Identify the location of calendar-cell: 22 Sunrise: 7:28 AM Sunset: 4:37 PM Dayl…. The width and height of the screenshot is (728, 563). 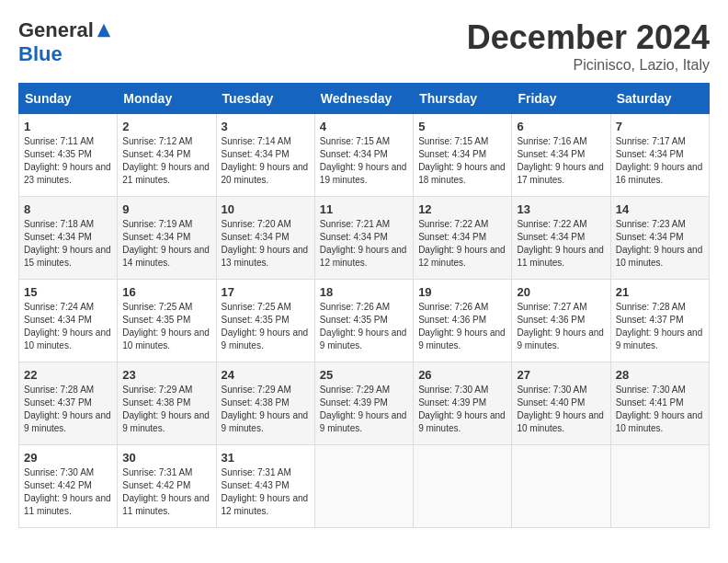
(68, 404).